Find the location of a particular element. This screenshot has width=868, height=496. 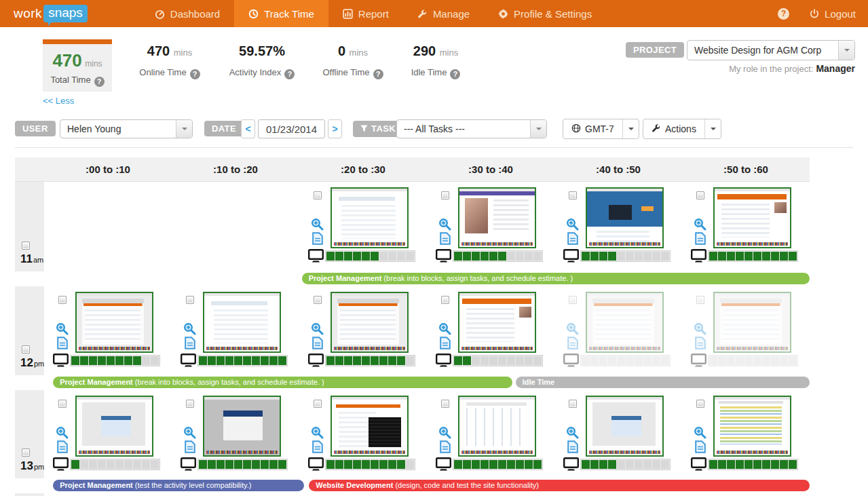

nav-track-time: Track Time is located at coordinates (281, 14).